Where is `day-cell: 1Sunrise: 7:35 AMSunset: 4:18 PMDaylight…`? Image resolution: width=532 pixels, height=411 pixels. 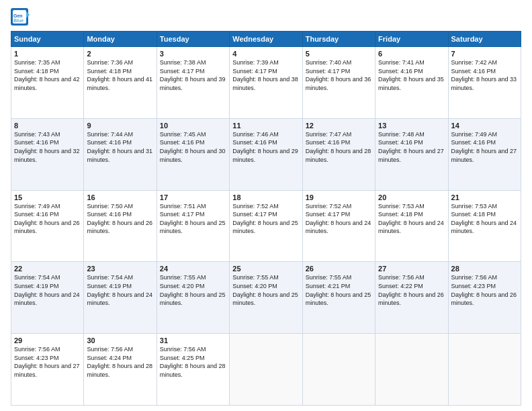
day-cell: 1Sunrise: 7:35 AMSunset: 4:18 PMDaylight… is located at coordinates (48, 83).